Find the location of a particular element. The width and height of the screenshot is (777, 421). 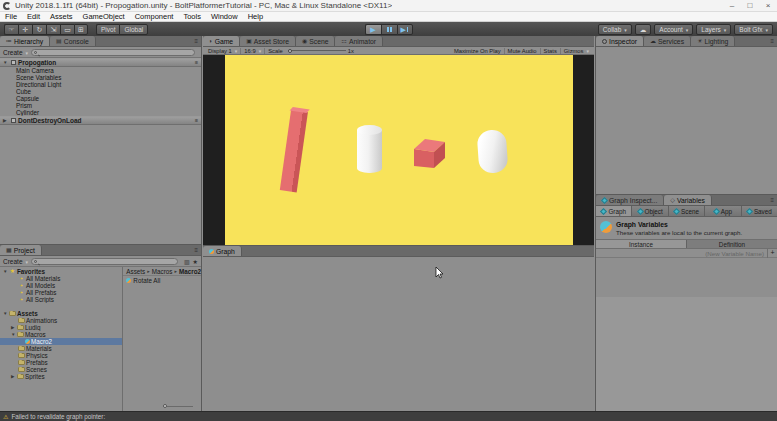

favorite-all-scripts: ⭑ All Scripts is located at coordinates (61, 300).